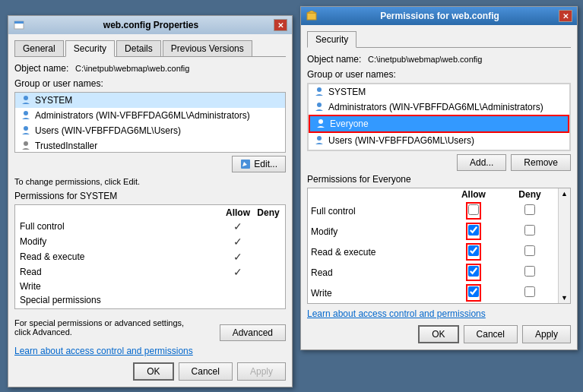  Describe the element at coordinates (151, 122) in the screenshot. I see `left-user-list: SYSTEM Administrators (WIN-VFBFFDAG6ML\A…` at that location.